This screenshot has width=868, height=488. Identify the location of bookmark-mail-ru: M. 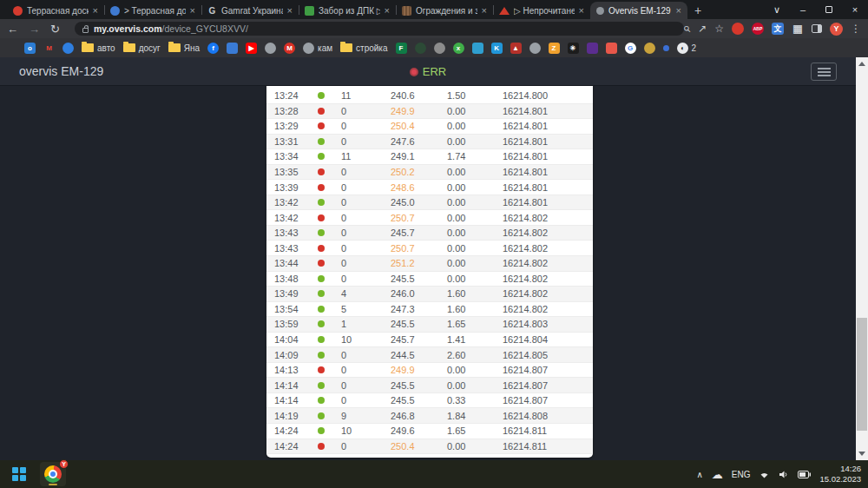
(290, 49).